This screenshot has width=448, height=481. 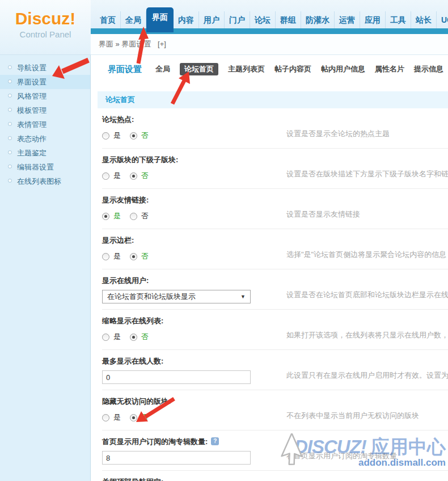 What do you see at coordinates (275, 442) in the screenshot?
I see `setting-label-homepage-collection-count: 首页显示用户订阅的淘专辑数量:?` at bounding box center [275, 442].